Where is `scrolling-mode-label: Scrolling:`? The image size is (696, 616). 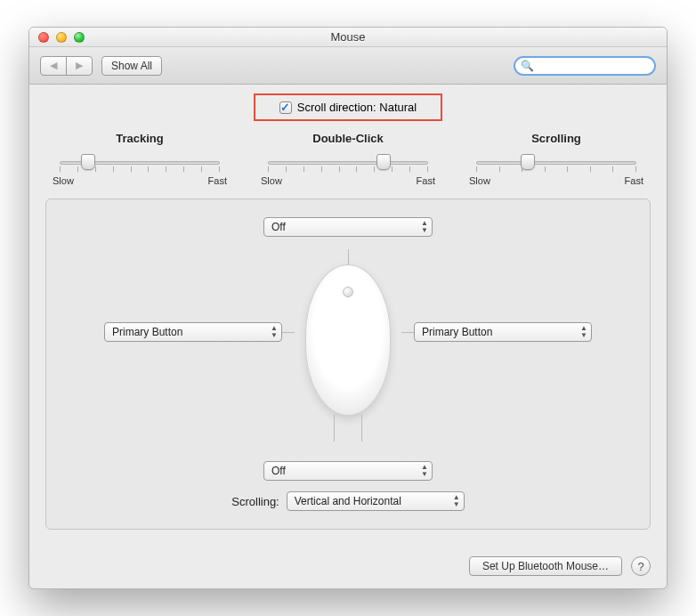 scrolling-mode-label: Scrolling: is located at coordinates (255, 502).